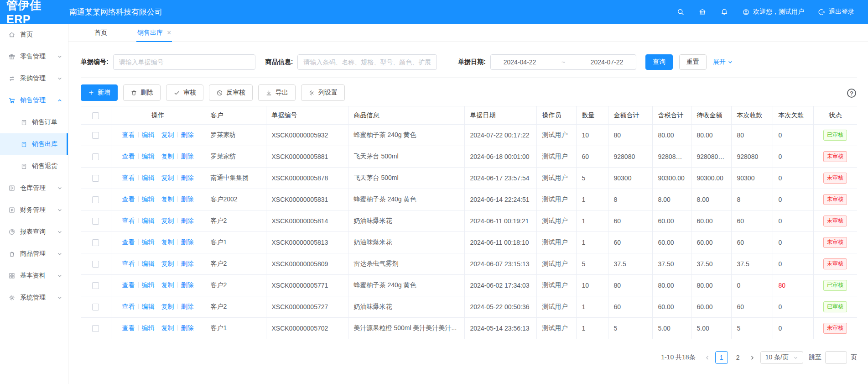  I want to click on sidebar-item-home: 首页, so click(34, 35).